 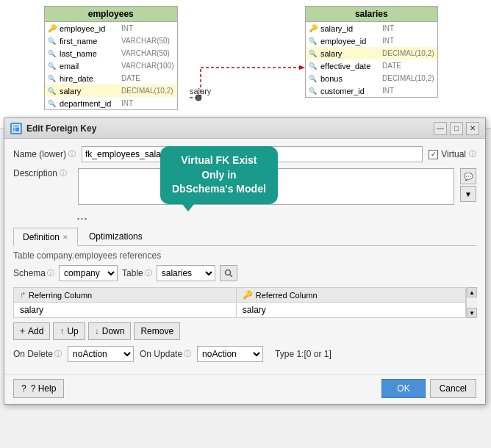 I want to click on close-button: ✕, so click(x=473, y=129).